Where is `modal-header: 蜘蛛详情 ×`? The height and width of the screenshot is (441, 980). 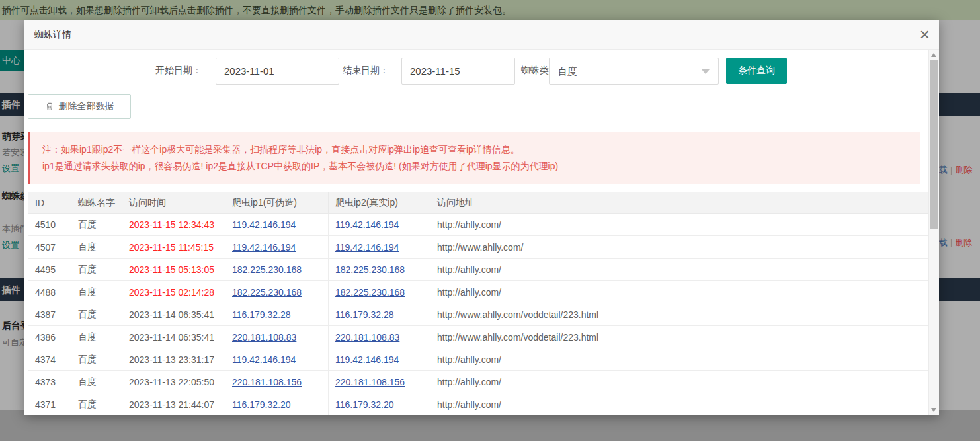 modal-header: 蜘蛛详情 × is located at coordinates (481, 34).